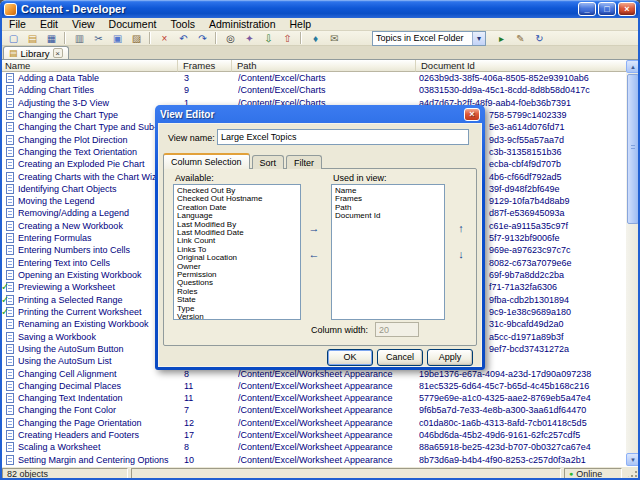 The width and height of the screenshot is (640, 480). What do you see at coordinates (97, 250) in the screenshot?
I see `row-name: Entering Numbers into Cells` at bounding box center [97, 250].